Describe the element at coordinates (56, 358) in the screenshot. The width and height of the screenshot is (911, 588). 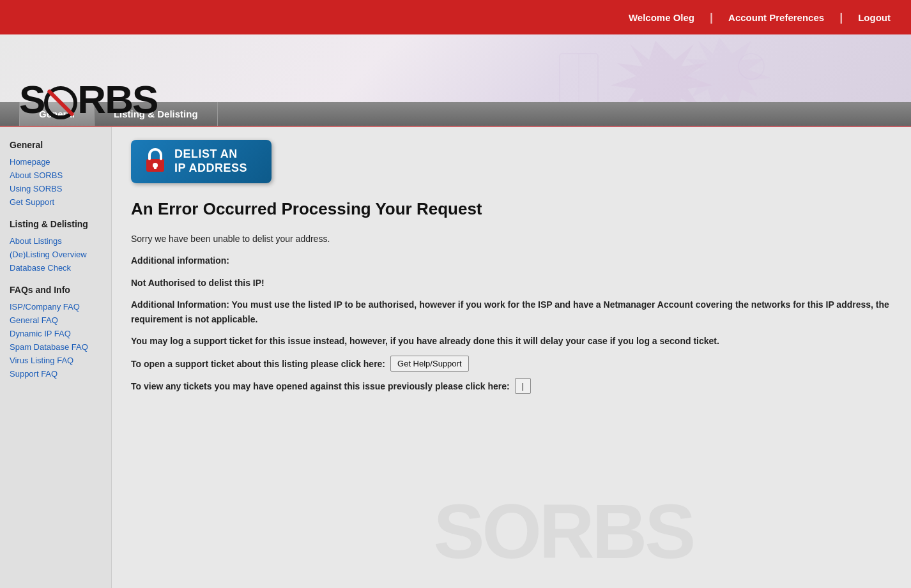
I see `sidebar: GeneralHomepageAbout SORBSUsing SORBSGet…` at that location.